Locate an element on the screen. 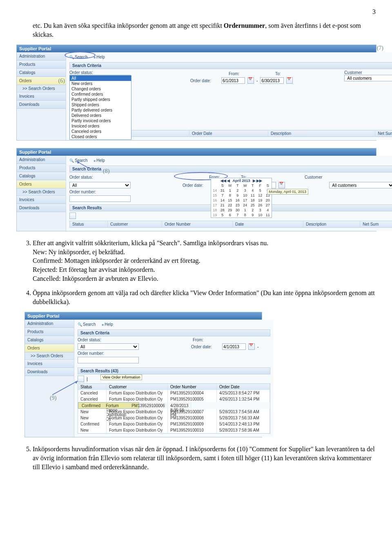 The width and height of the screenshot is (392, 533). screenshot-2: Supplier Portal Administration Products … is located at coordinates (196, 190).